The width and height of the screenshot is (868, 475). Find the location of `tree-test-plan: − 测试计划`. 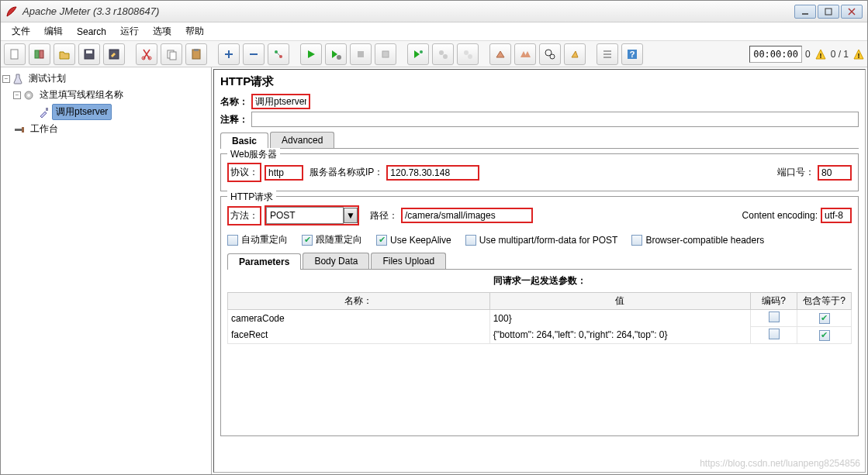

tree-test-plan: − 测试计划 is located at coordinates (105, 79).